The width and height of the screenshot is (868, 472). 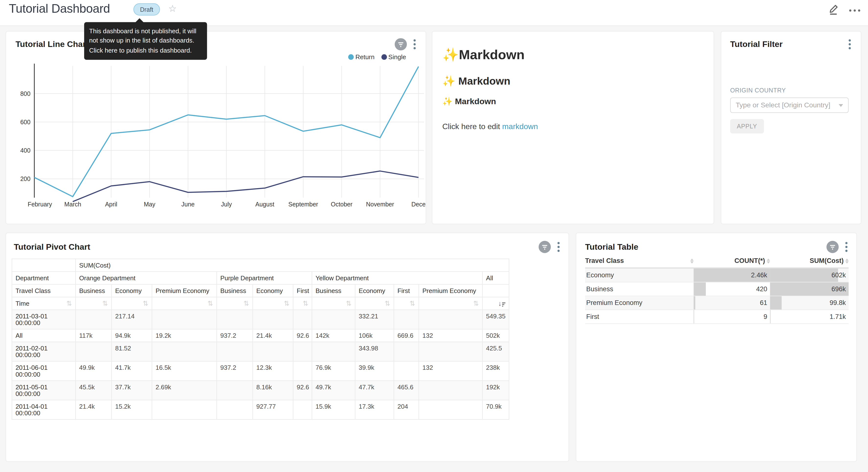 I want to click on svg-text: April, so click(x=111, y=204).